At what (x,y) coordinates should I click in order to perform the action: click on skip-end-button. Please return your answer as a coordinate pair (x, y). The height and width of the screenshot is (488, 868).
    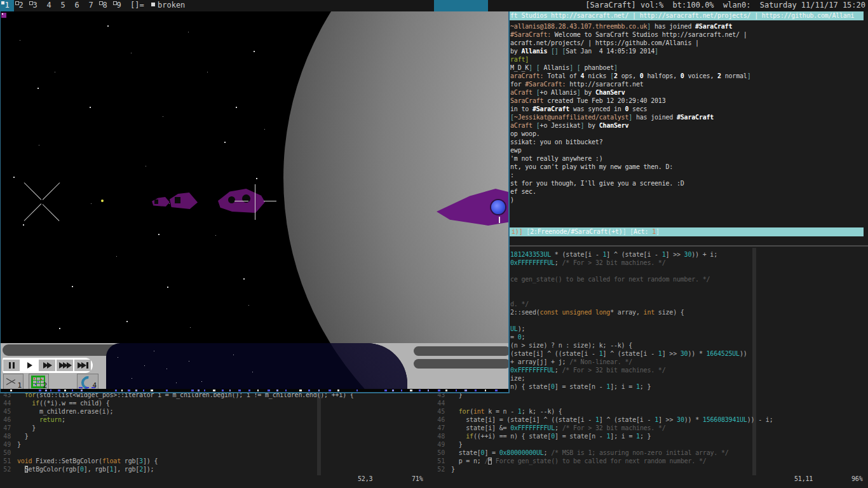
    Looking at the image, I should click on (83, 365).